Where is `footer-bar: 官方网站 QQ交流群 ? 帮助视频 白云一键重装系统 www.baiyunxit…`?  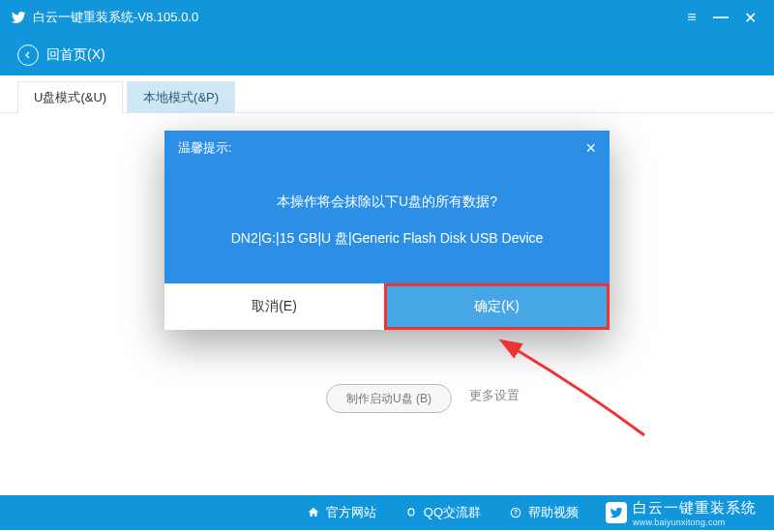
footer-bar: 官方网站 QQ交流群 ? 帮助视频 白云一键重装系统 www.baiyunxit… is located at coordinates (387, 513).